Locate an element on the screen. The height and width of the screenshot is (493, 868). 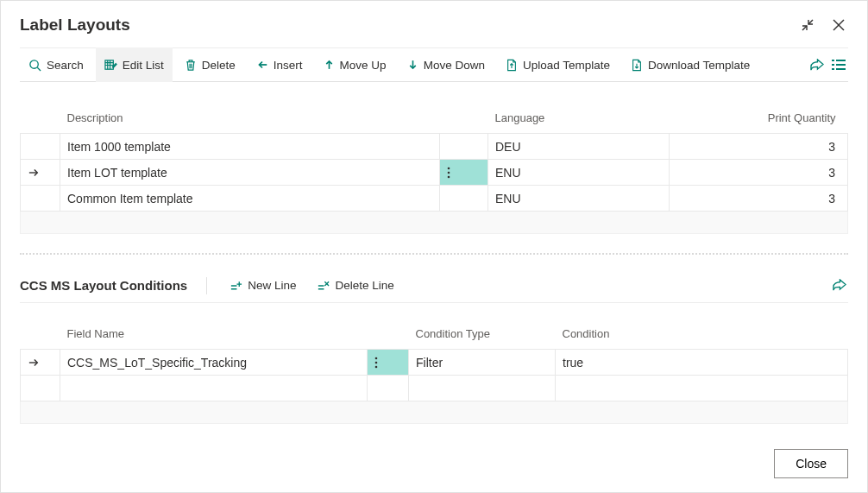
footer: Close is located at coordinates (811, 464).